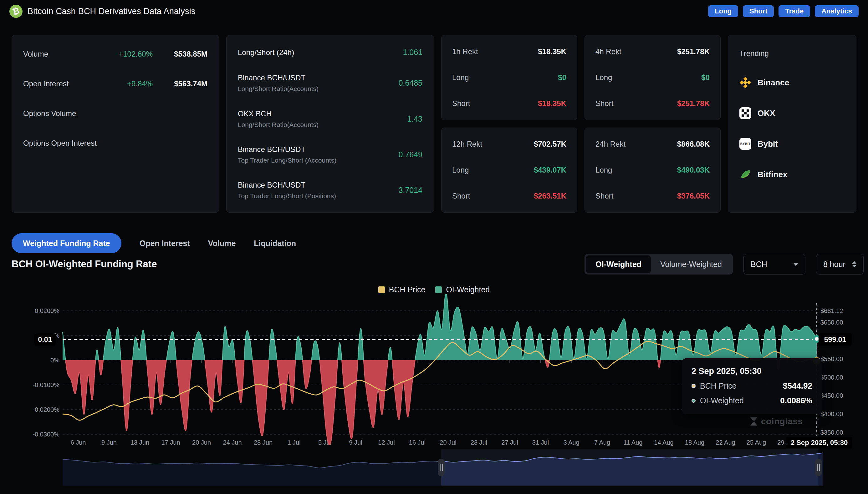 Image resolution: width=868 pixels, height=494 pixels. What do you see at coordinates (441, 468) in the screenshot?
I see `navigator-handle-left` at bounding box center [441, 468].